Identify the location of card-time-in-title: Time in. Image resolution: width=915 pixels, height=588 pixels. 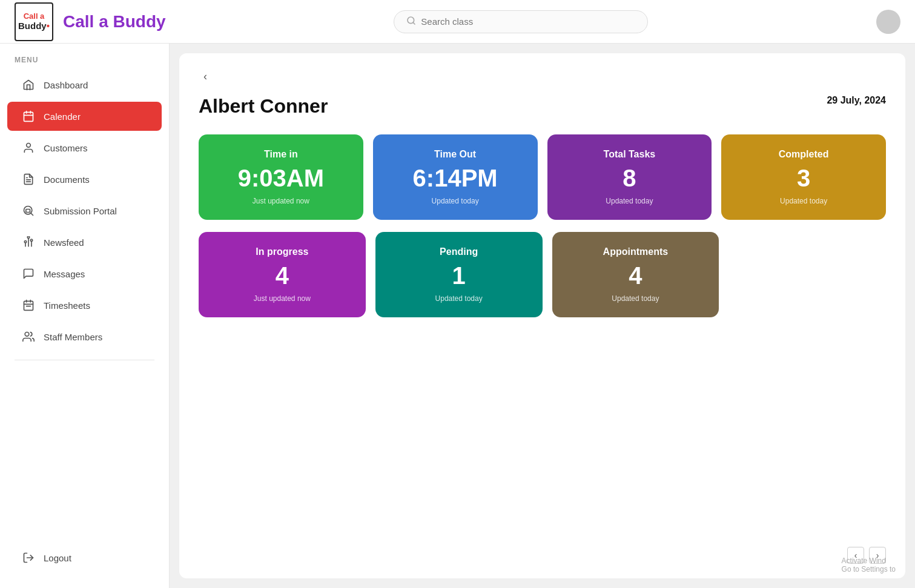
(281, 154).